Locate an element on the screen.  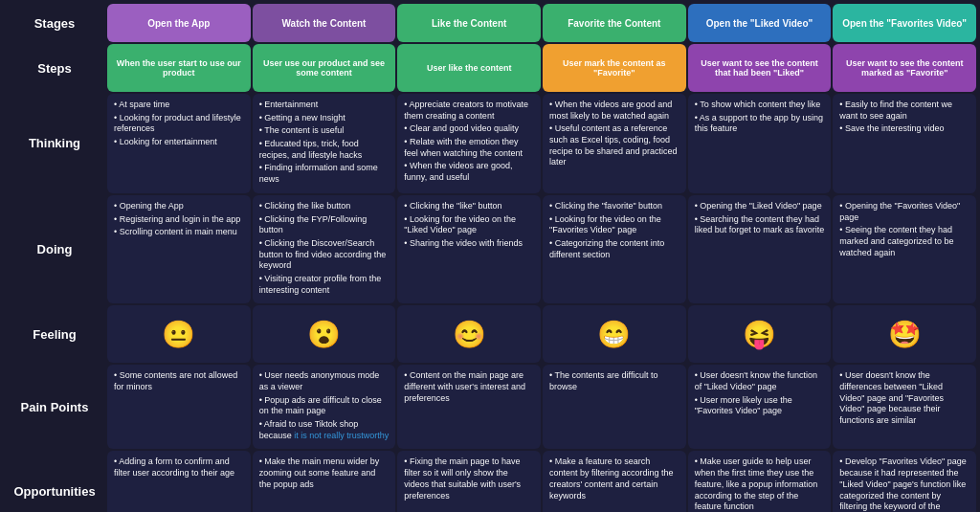
thinking-cell-1: EntertainmentGetting a new InsightThe co… is located at coordinates (324, 144).